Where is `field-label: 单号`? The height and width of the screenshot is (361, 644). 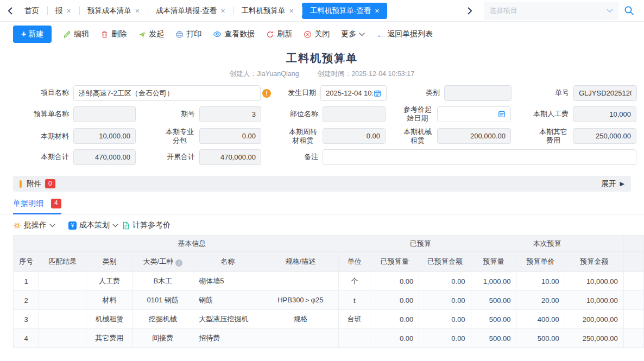
field-label: 单号 is located at coordinates (542, 93).